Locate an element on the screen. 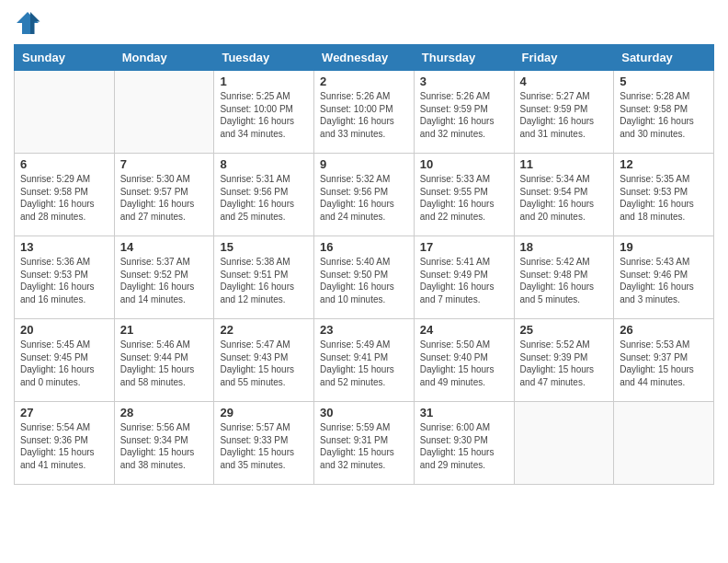 The width and height of the screenshot is (728, 563). day-number: 17 is located at coordinates (464, 247).